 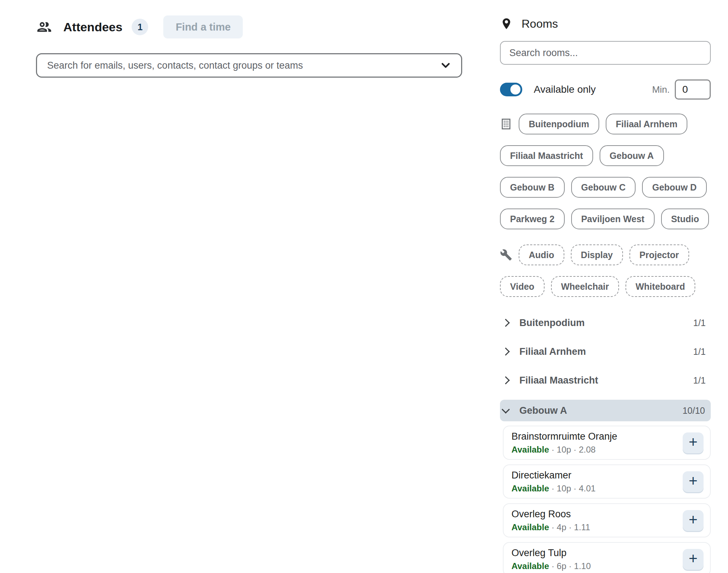 What do you see at coordinates (543, 411) in the screenshot?
I see `group-name: Gebouw A` at bounding box center [543, 411].